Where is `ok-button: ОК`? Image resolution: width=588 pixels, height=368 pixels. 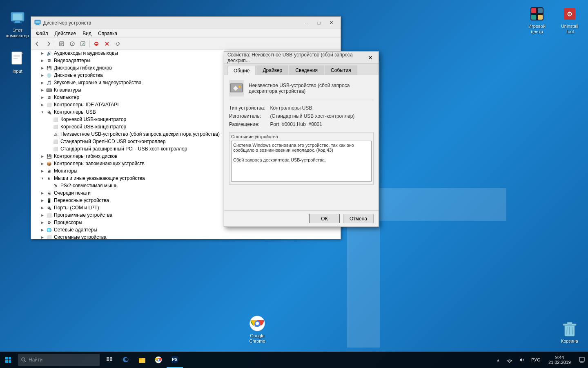 ok-button: ОК is located at coordinates (324, 218).